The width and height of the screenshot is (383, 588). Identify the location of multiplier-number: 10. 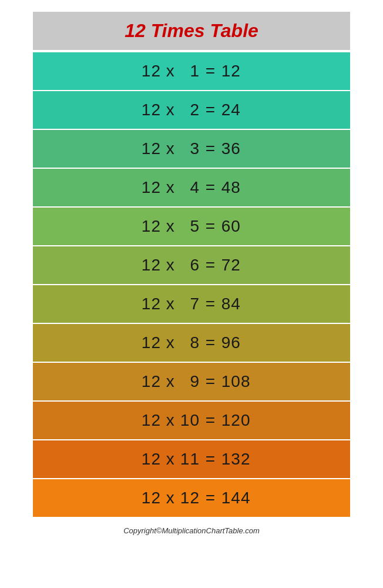
(189, 420).